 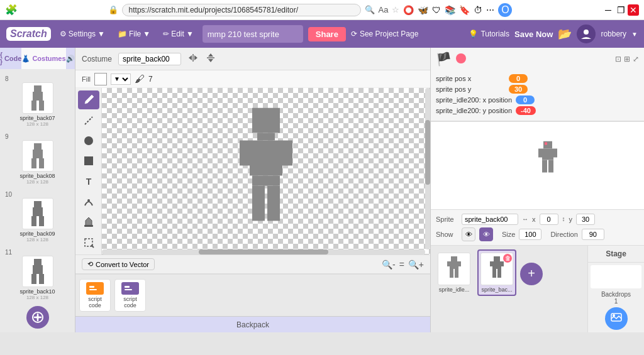 I want to click on var-value-3: 0, so click(x=525, y=100).